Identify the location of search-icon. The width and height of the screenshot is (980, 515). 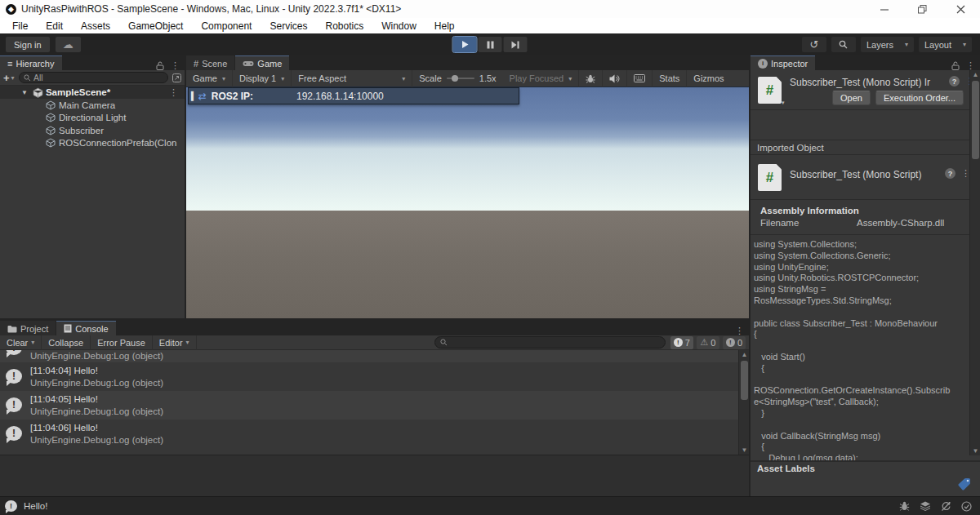
(844, 44).